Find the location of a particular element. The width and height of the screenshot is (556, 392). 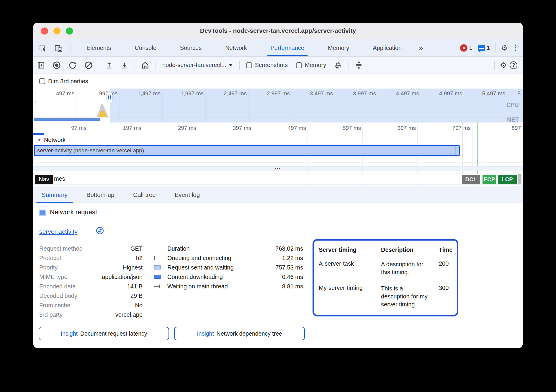

tab-performance: Performance is located at coordinates (287, 48).